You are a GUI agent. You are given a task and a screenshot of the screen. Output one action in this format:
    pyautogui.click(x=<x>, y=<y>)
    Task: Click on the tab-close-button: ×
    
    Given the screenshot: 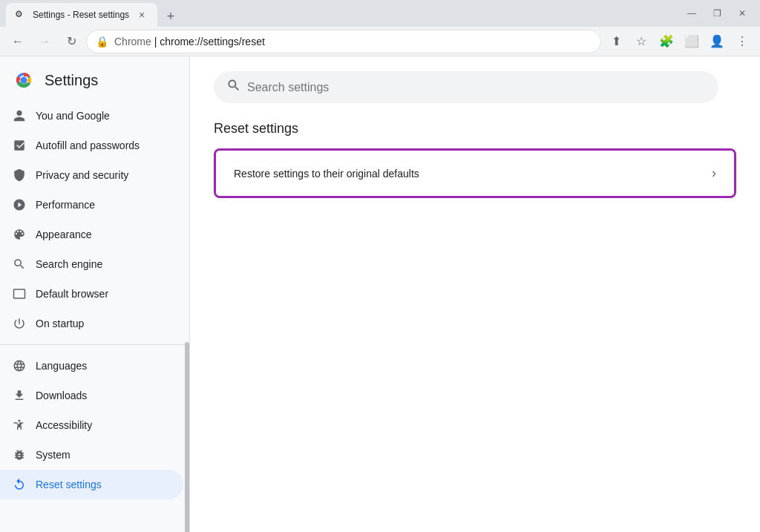 What is the action you would take?
    pyautogui.click(x=142, y=15)
    